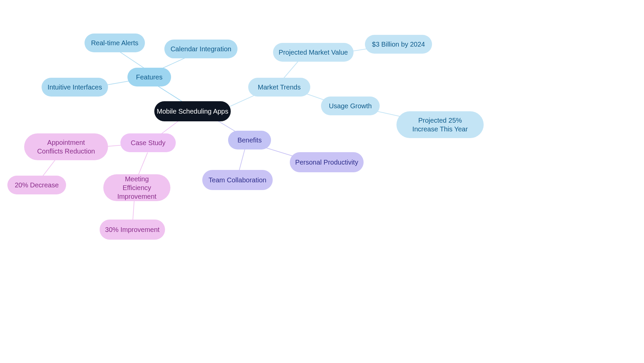 This screenshot has height=363, width=644. Describe the element at coordinates (201, 49) in the screenshot. I see `calendar-integration-node: Calendar Integration` at that location.